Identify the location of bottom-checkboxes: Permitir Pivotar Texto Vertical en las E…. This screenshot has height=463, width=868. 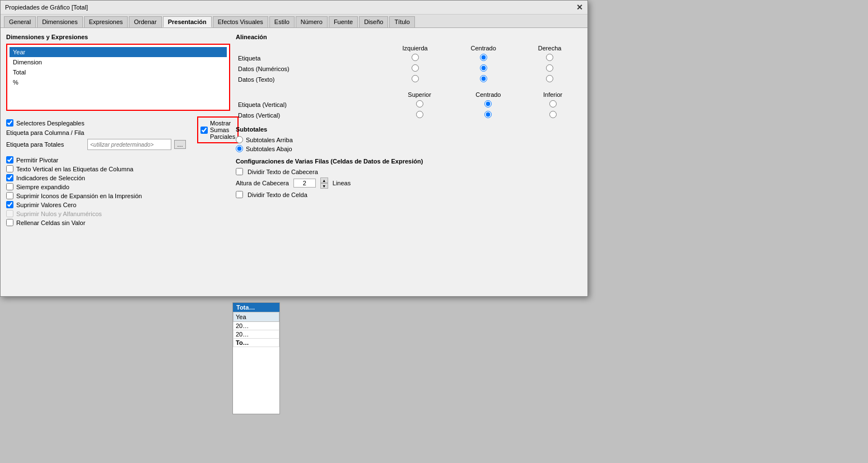
(118, 191).